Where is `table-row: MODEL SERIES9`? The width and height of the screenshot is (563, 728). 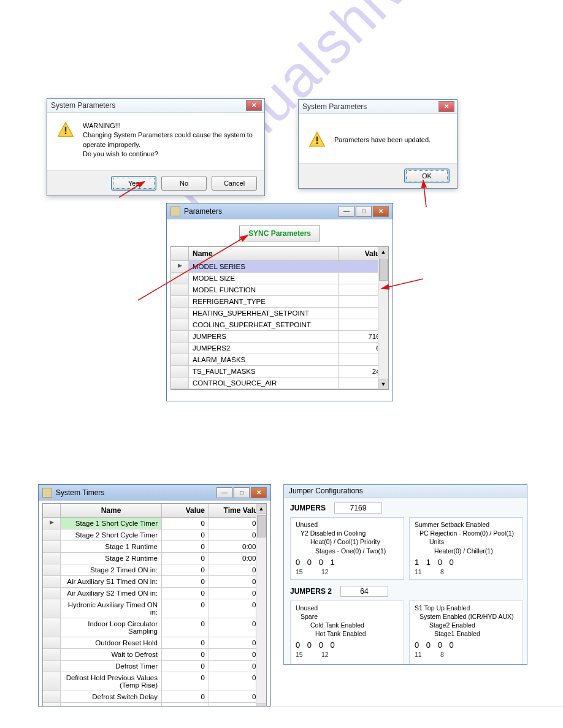 table-row: MODEL SERIES9 is located at coordinates (280, 267).